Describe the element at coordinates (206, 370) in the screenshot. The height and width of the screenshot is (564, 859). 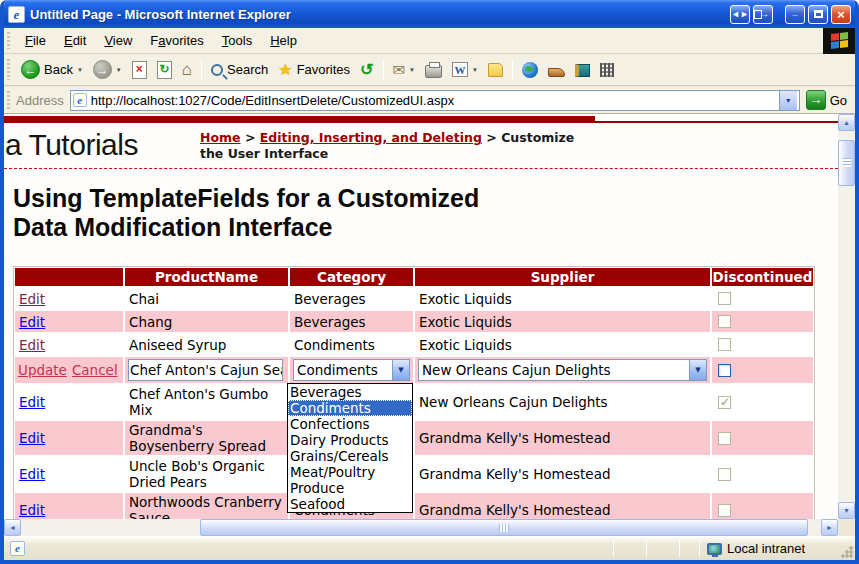
I see `product-name-input: Chef Anton's Cajun Seasoning` at that location.